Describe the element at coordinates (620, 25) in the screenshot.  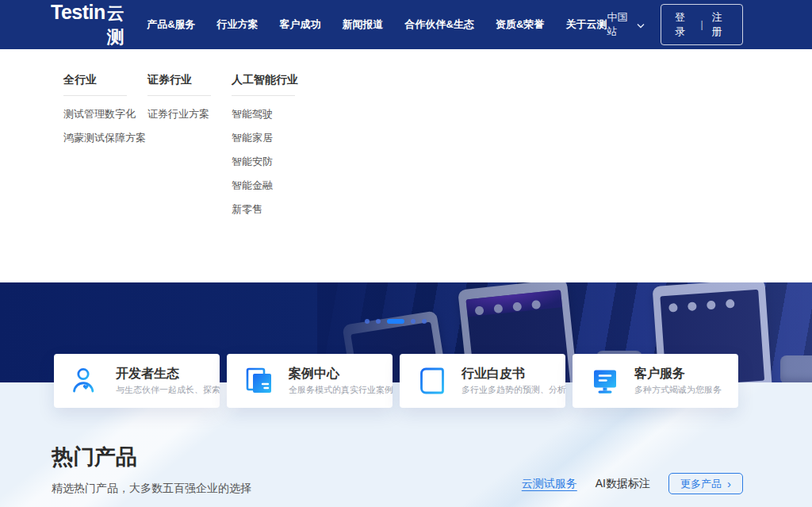
I see `region-label: 中国站` at that location.